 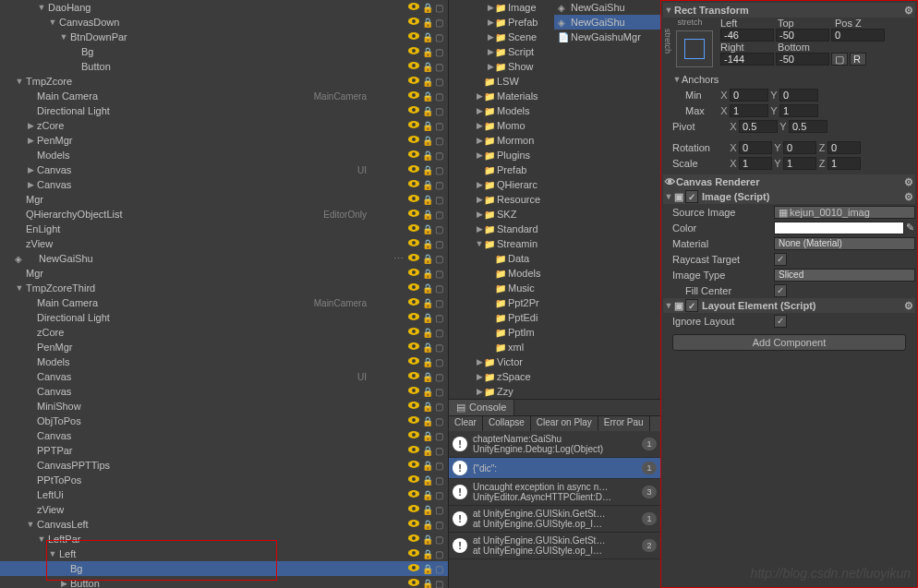 What do you see at coordinates (858, 35) in the screenshot?
I see `posz-input: 0` at bounding box center [858, 35].